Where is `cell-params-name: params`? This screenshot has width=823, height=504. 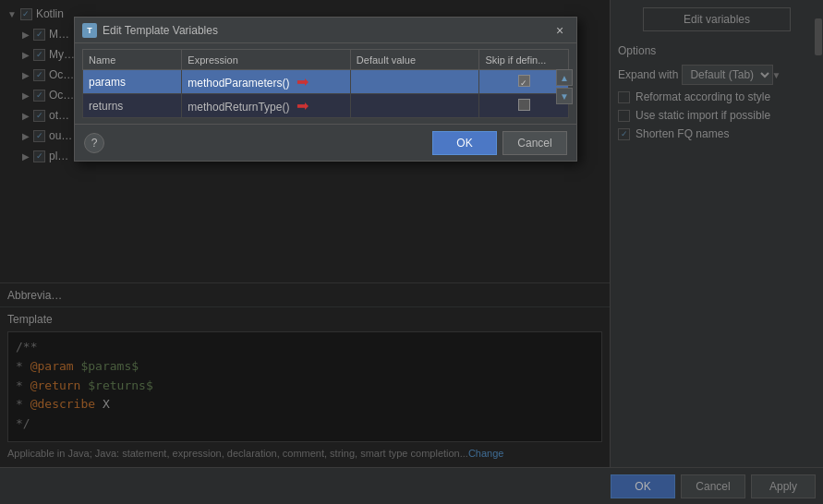
cell-params-name: params is located at coordinates (133, 82).